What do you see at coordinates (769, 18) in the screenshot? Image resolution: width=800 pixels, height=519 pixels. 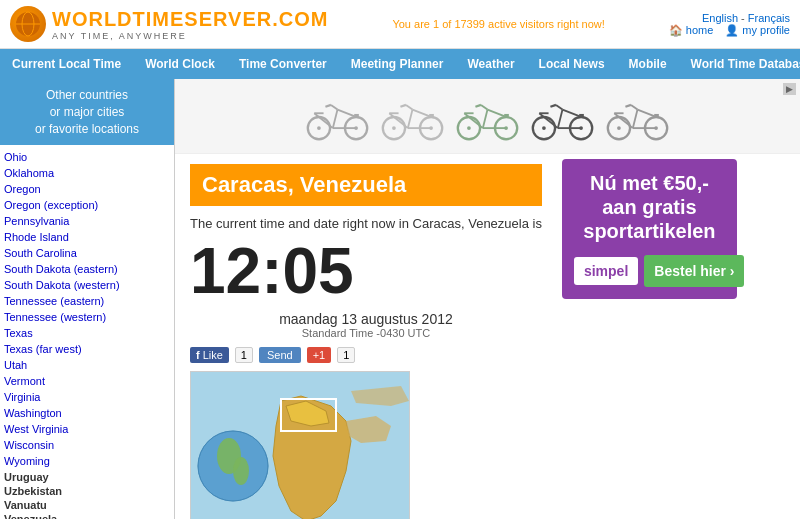 I see `french-link: Français` at bounding box center [769, 18].